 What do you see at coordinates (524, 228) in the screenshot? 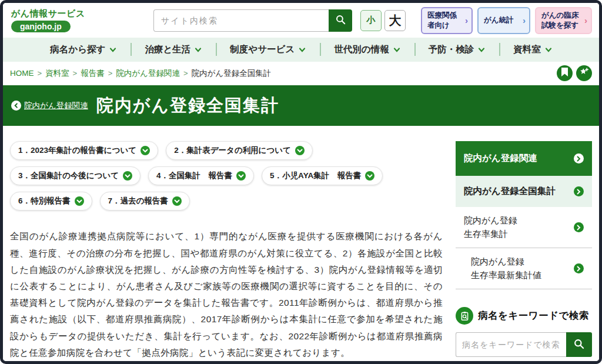
I see `sidebar-item-survival-tabulation: 院内がん登録 生存率集計` at bounding box center [524, 228].